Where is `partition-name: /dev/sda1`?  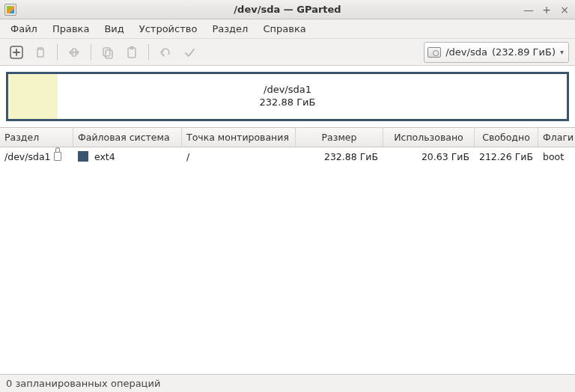 partition-name: /dev/sda1 is located at coordinates (288, 90).